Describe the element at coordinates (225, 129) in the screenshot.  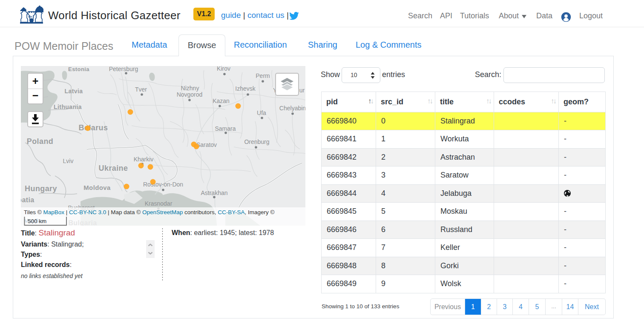
I see `svg-text: Samara` at that location.